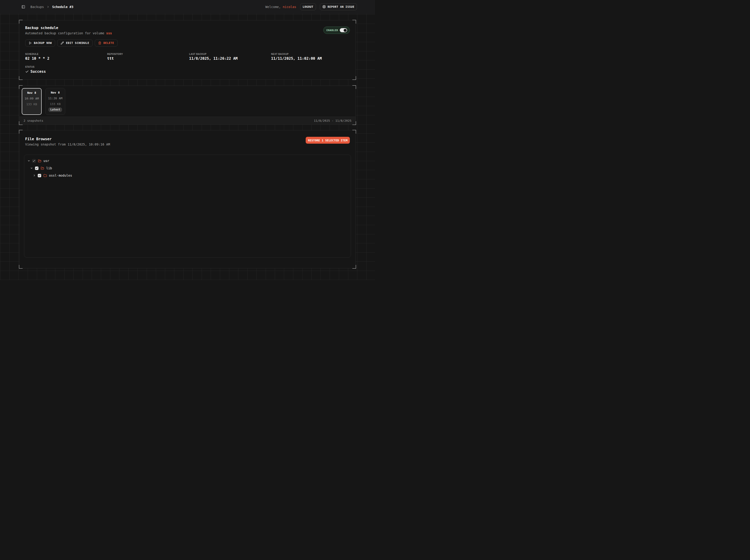  What do you see at coordinates (37, 7) in the screenshot?
I see `breadcrumb-backups: Backups` at bounding box center [37, 7].